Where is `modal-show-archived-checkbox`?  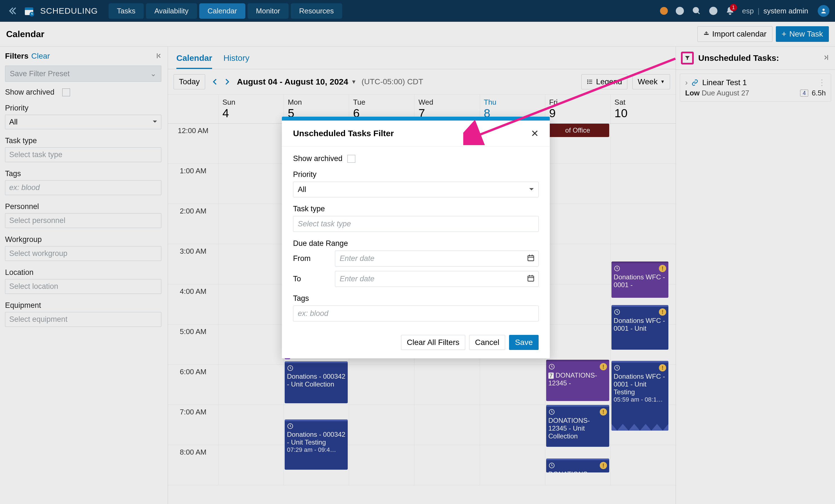 modal-show-archived-checkbox is located at coordinates (351, 159).